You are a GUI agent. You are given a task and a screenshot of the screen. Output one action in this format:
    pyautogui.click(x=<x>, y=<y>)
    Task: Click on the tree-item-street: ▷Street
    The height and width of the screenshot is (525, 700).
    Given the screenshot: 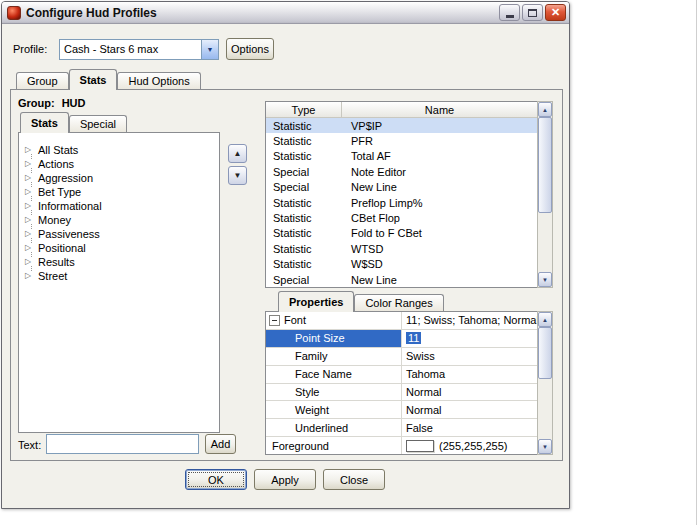 What is the action you would take?
    pyautogui.click(x=119, y=276)
    